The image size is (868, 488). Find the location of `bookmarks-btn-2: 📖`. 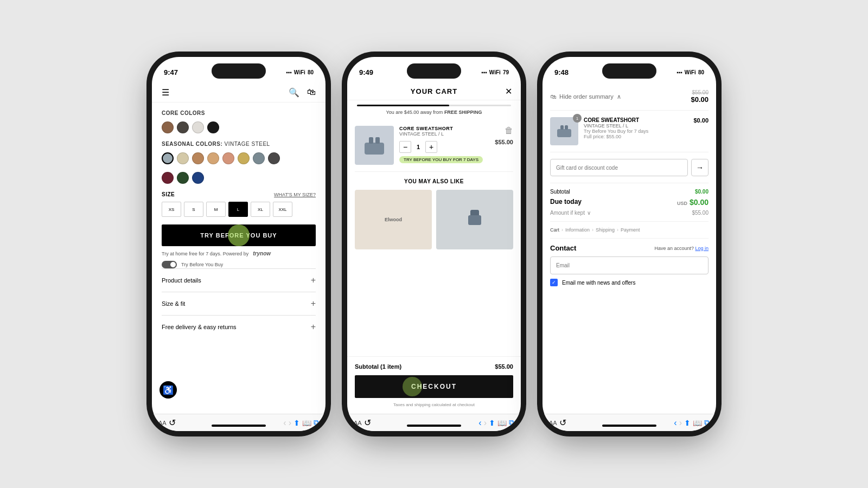

bookmarks-btn-2: 📖 is located at coordinates (502, 423).